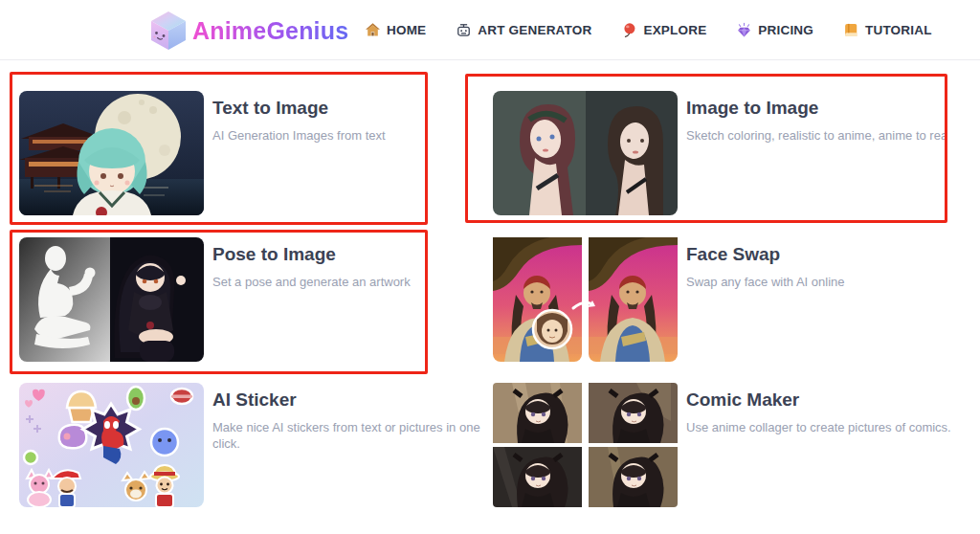 Image resolution: width=980 pixels, height=534 pixels. Describe the element at coordinates (586, 300) in the screenshot. I see `face-swap-thumbnail` at that location.